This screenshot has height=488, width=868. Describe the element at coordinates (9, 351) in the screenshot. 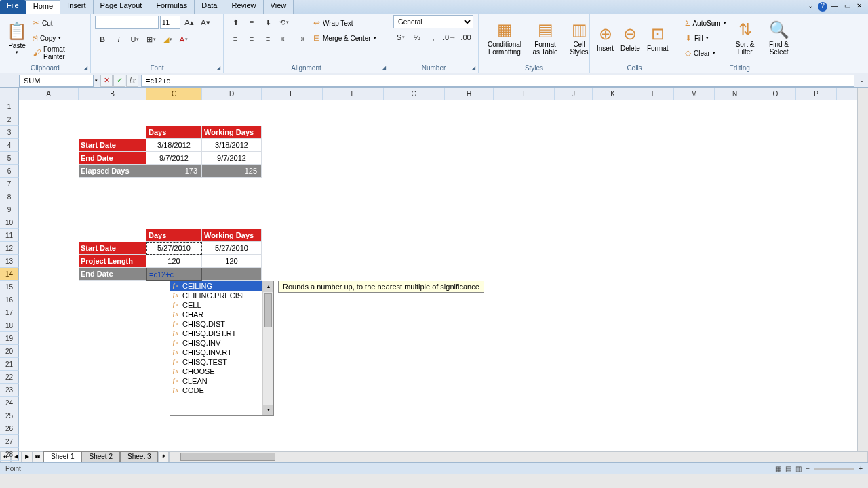

I see `row-header-20: 20` at that location.